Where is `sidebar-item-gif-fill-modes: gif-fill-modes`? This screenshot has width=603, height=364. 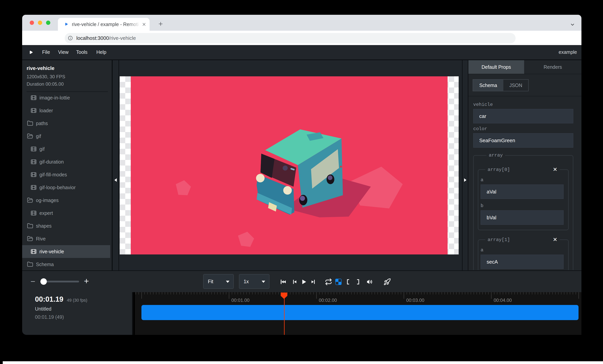 sidebar-item-gif-fill-modes: gif-fill-modes is located at coordinates (67, 175).